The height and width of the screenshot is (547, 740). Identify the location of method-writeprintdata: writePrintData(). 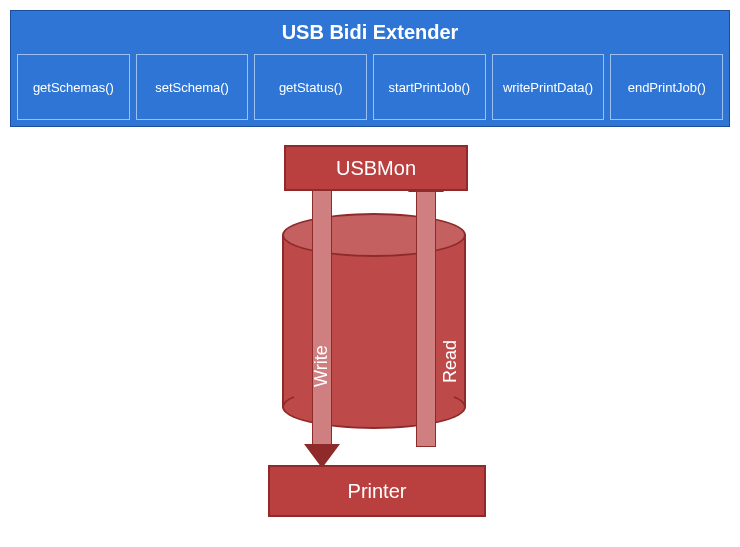
(548, 87).